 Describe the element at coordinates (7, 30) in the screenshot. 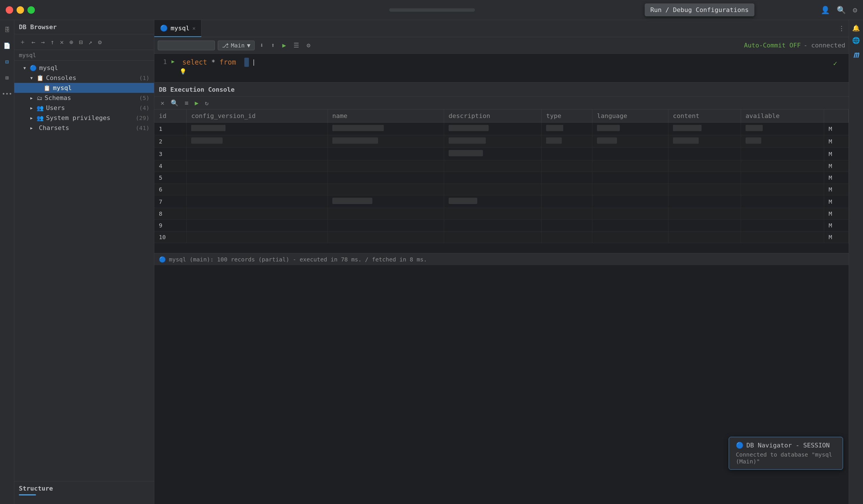

I see `sidebar-icon-db: 🗄` at that location.